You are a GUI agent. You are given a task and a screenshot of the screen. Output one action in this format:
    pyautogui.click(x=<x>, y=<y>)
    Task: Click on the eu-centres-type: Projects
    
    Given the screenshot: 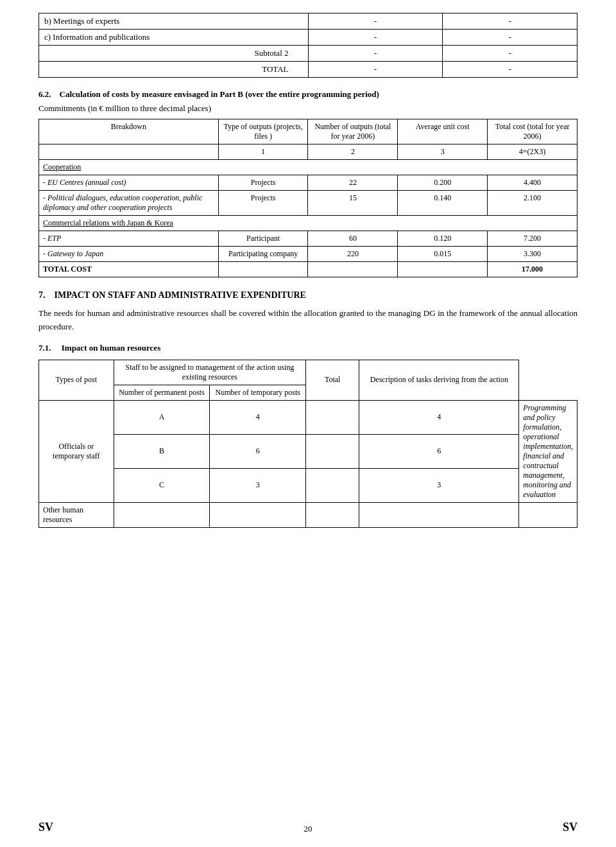 What is the action you would take?
    pyautogui.click(x=263, y=183)
    